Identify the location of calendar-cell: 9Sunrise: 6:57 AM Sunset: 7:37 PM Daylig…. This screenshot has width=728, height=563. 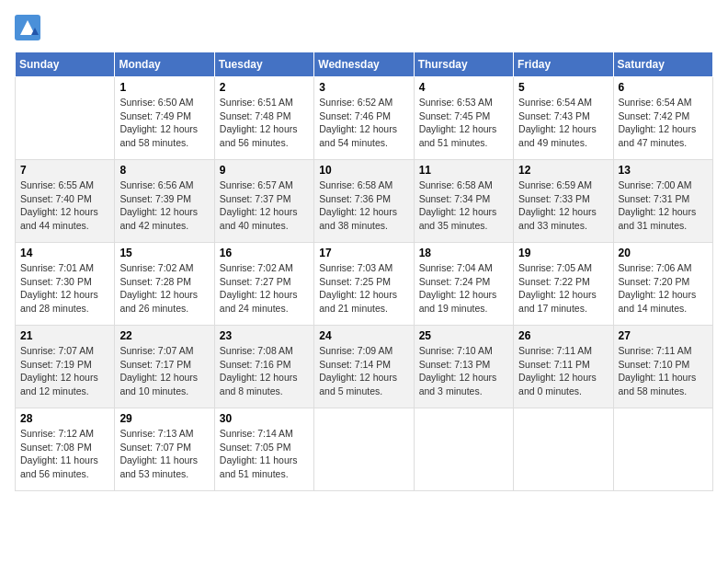
(264, 201).